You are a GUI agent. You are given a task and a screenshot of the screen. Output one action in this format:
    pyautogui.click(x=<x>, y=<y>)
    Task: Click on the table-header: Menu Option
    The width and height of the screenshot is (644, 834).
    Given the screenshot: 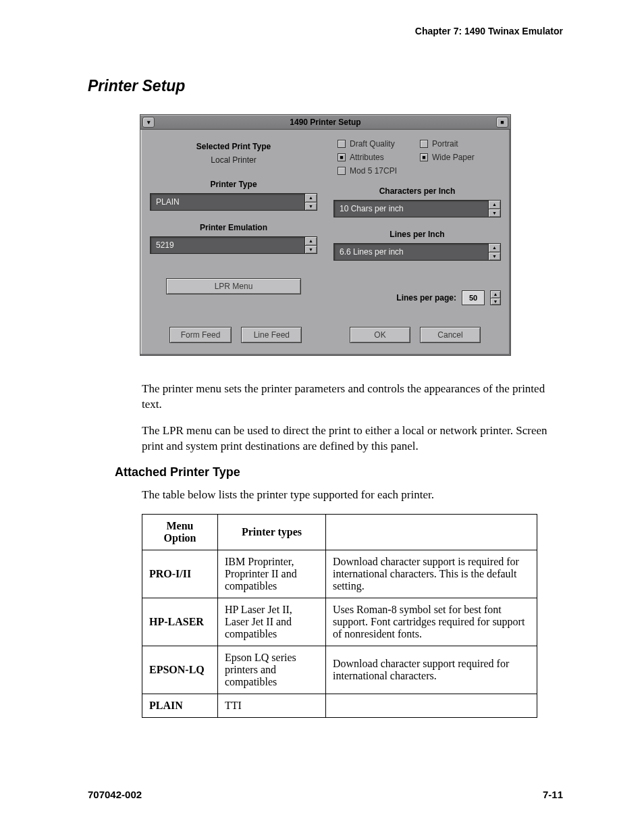 What is the action you would take?
    pyautogui.click(x=180, y=532)
    